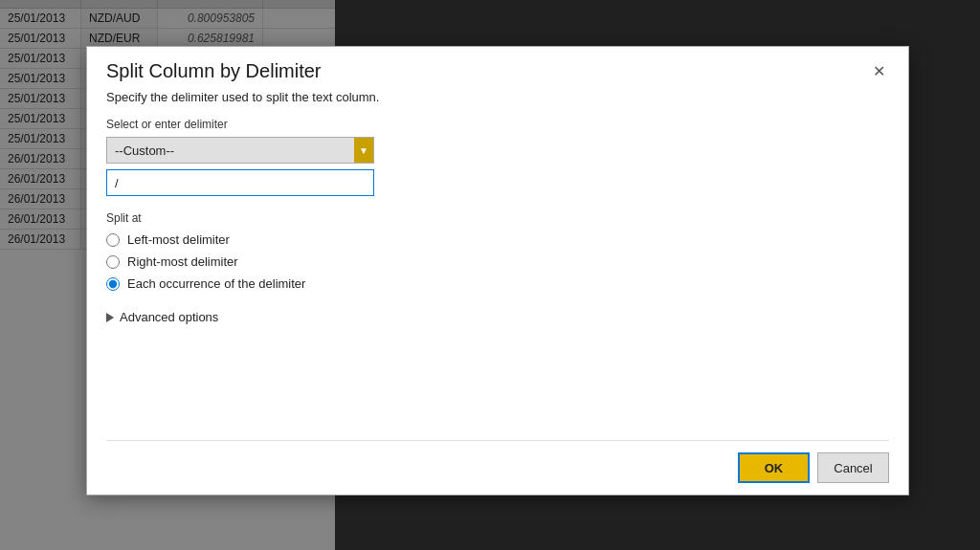  I want to click on radio-item-right: Right-most delimiter, so click(498, 262).